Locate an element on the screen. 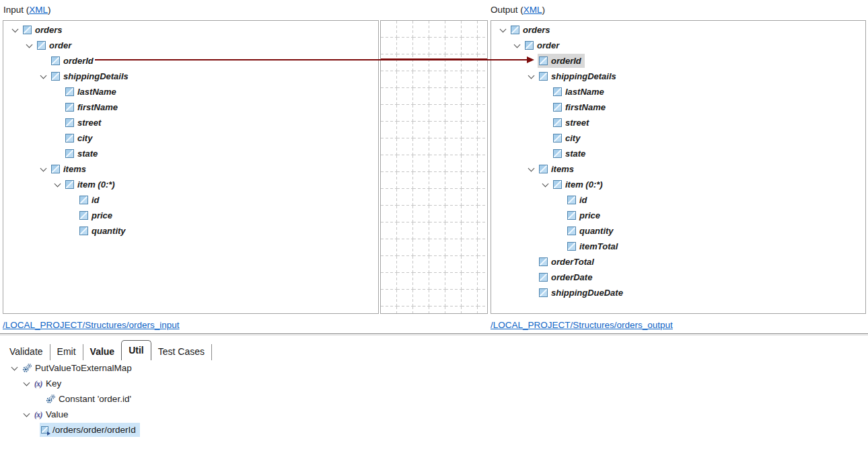 Image resolution: width=868 pixels, height=449 pixels. selection-highlight: orderId is located at coordinates (561, 60).